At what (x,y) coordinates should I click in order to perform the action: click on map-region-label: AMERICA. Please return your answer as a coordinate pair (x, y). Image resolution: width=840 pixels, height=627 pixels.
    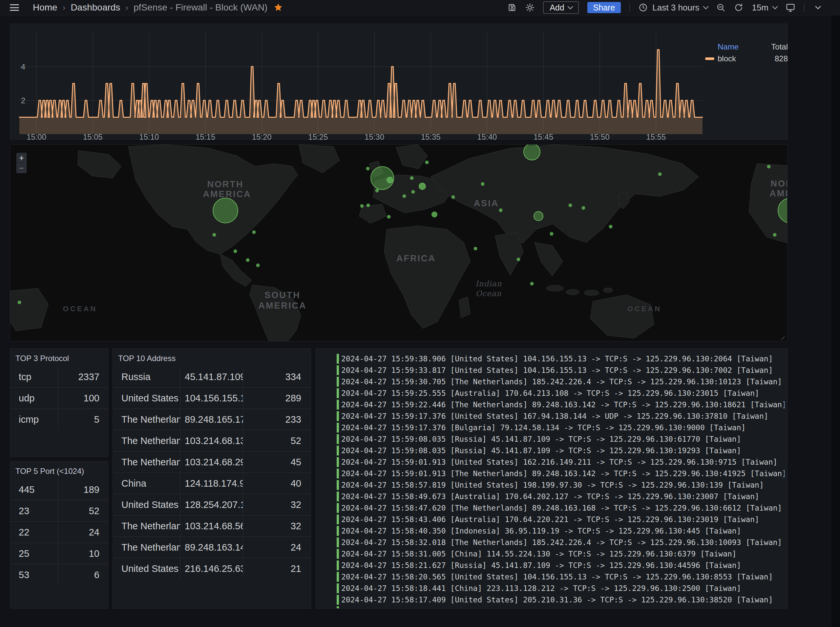
    Looking at the image, I should click on (283, 306).